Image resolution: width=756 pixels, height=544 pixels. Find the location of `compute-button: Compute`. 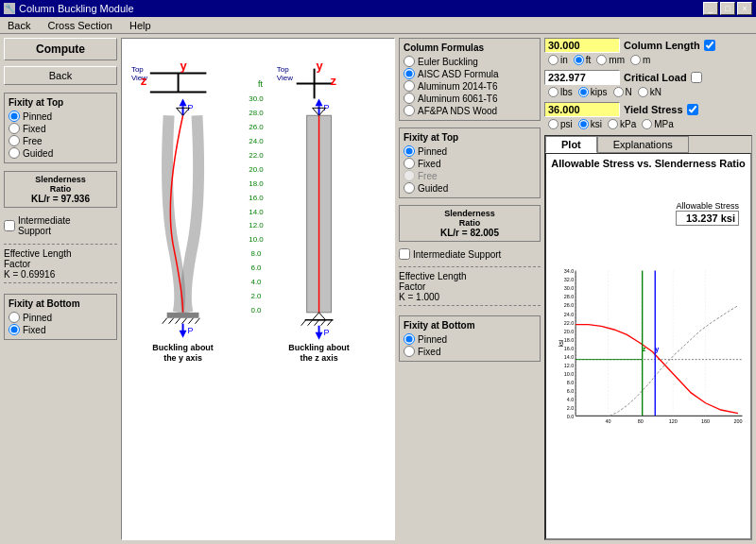

compute-button: Compute is located at coordinates (60, 49).